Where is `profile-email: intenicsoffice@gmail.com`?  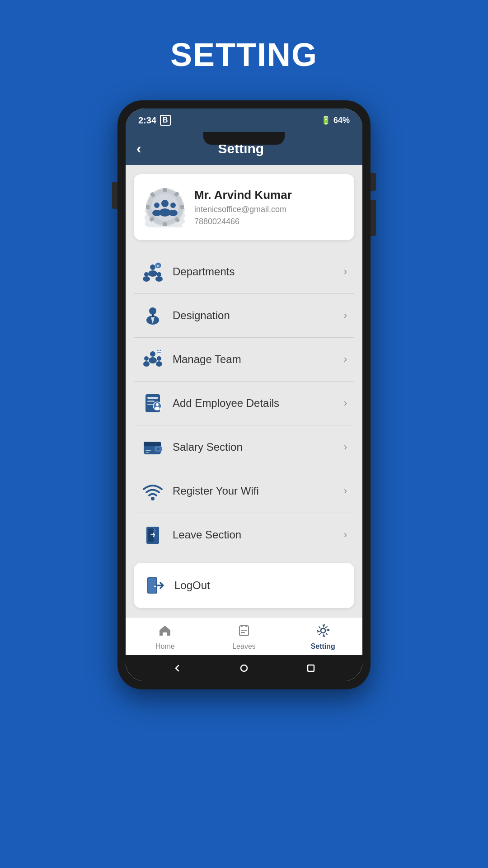 profile-email: intenicsoffice@gmail.com is located at coordinates (243, 210).